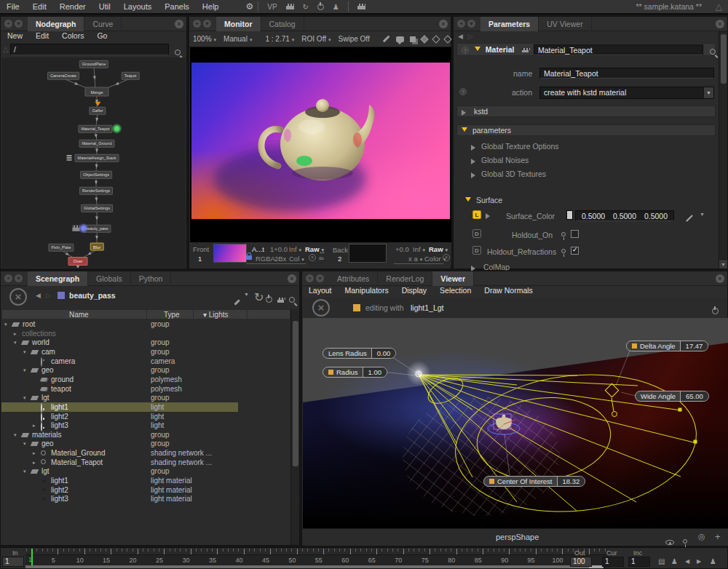 This screenshot has width=728, height=569. What do you see at coordinates (414, 292) in the screenshot?
I see `viewer-menu-display: Display` at bounding box center [414, 292].